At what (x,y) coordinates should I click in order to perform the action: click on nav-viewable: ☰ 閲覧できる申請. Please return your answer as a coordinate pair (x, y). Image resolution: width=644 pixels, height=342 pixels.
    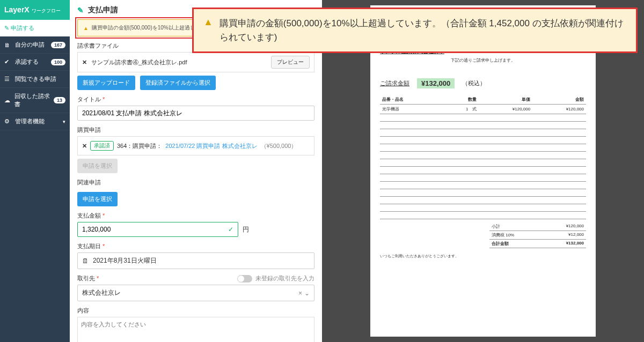
    Looking at the image, I should click on (35, 79).